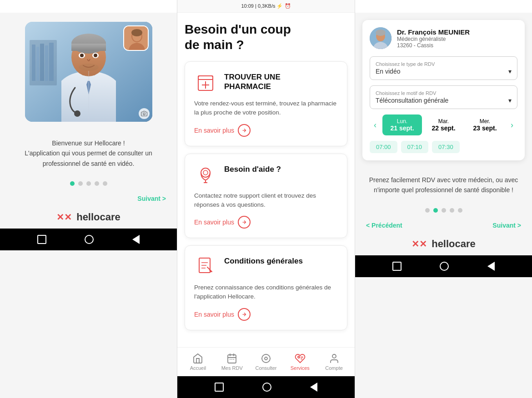  Describe the element at coordinates (384, 225) in the screenshot. I see `right-nav-prev: < Précédent` at that location.